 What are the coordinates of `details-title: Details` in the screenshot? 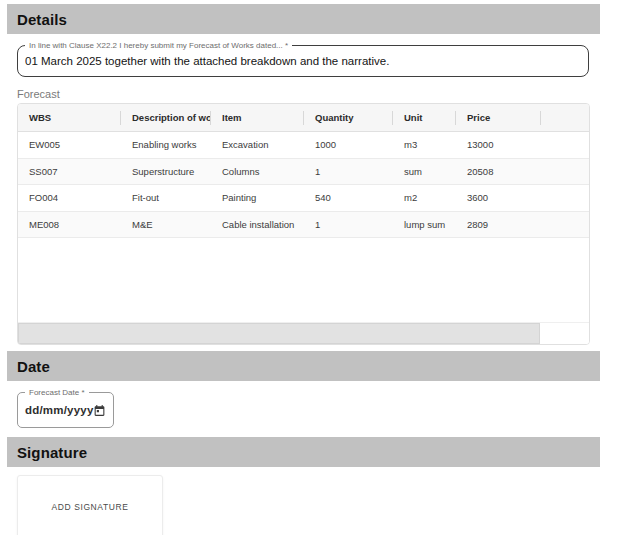 It's located at (42, 20).